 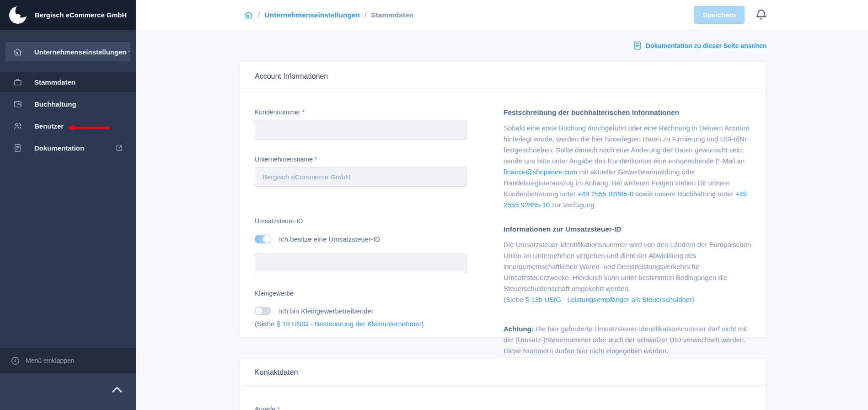 What do you see at coordinates (117, 390) in the screenshot?
I see `chevron-up-icon` at bounding box center [117, 390].